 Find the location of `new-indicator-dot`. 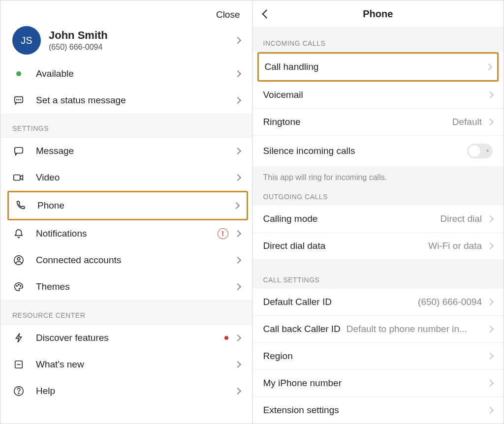

new-indicator-dot is located at coordinates (226, 338).